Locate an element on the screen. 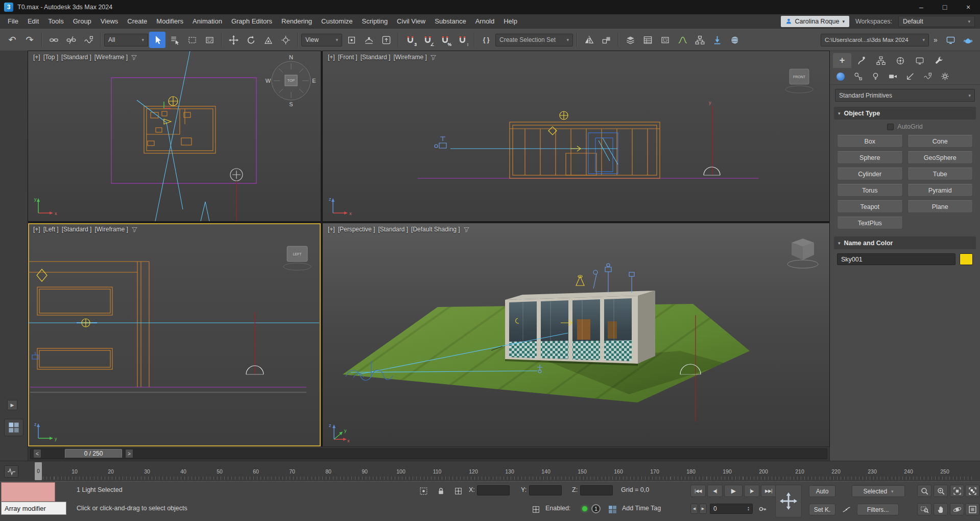 This screenshot has height=521, width=980. previous-frame-button: < is located at coordinates (37, 454).